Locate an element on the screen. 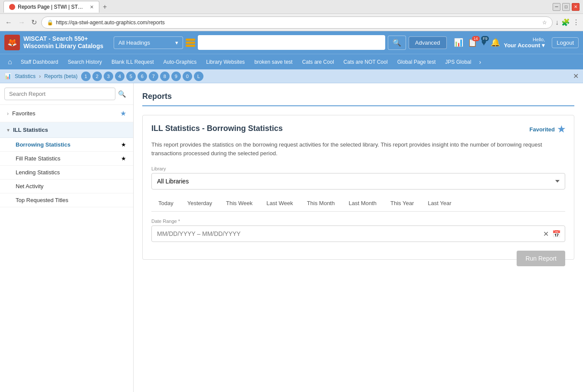 The width and height of the screenshot is (583, 392). nav-bar: ⌂ Staff Dashboard Search History Blank I… is located at coordinates (292, 62).